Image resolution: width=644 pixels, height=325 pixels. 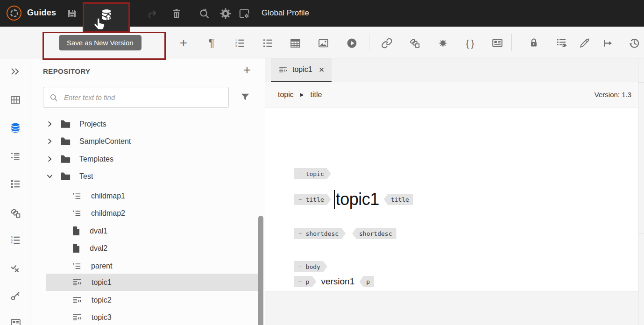 I want to click on version-history-icon, so click(x=634, y=43).